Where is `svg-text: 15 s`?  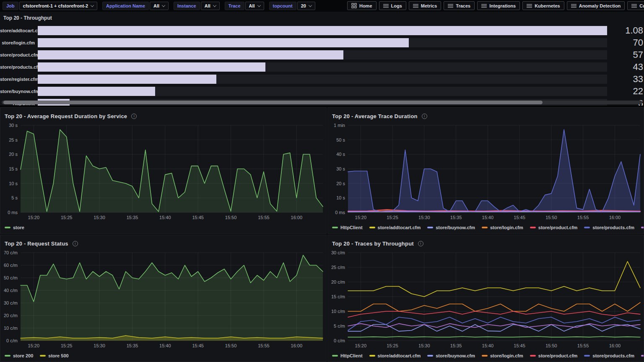
svg-text: 15 s is located at coordinates (13, 169).